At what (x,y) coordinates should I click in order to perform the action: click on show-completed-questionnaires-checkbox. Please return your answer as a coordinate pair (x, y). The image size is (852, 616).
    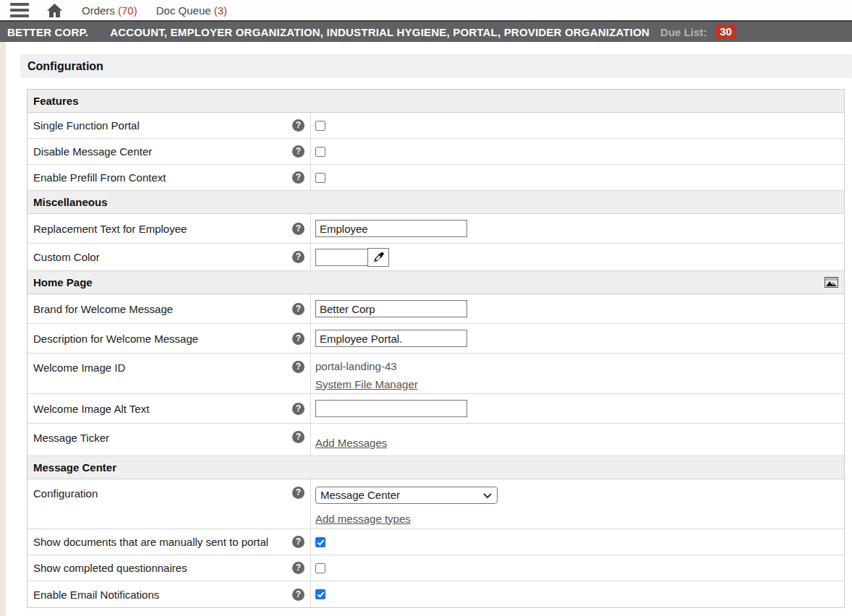
    Looking at the image, I should click on (320, 568).